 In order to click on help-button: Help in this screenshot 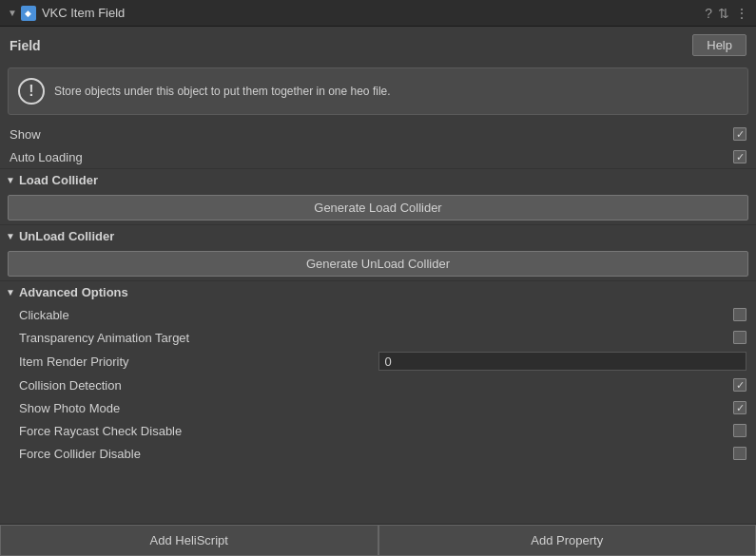, I will do `click(719, 46)`.